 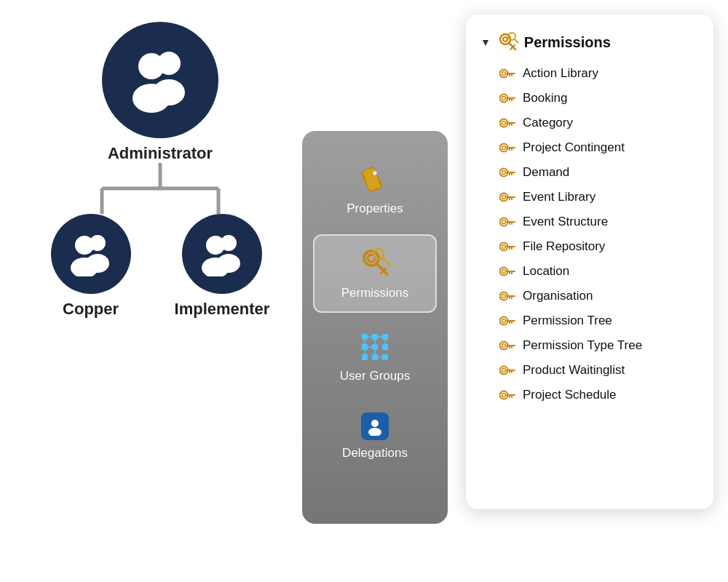 What do you see at coordinates (546, 271) in the screenshot?
I see `tree-item-label: Location` at bounding box center [546, 271].